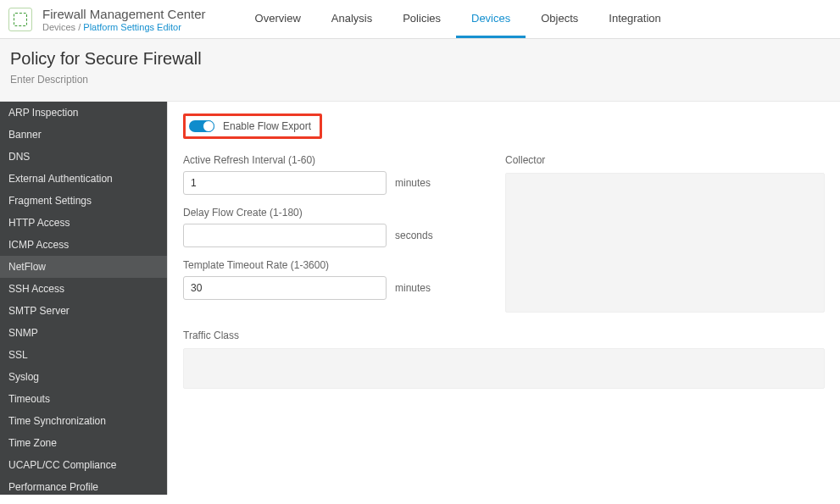  I want to click on nav-tab-analysis: Analysis, so click(352, 19).